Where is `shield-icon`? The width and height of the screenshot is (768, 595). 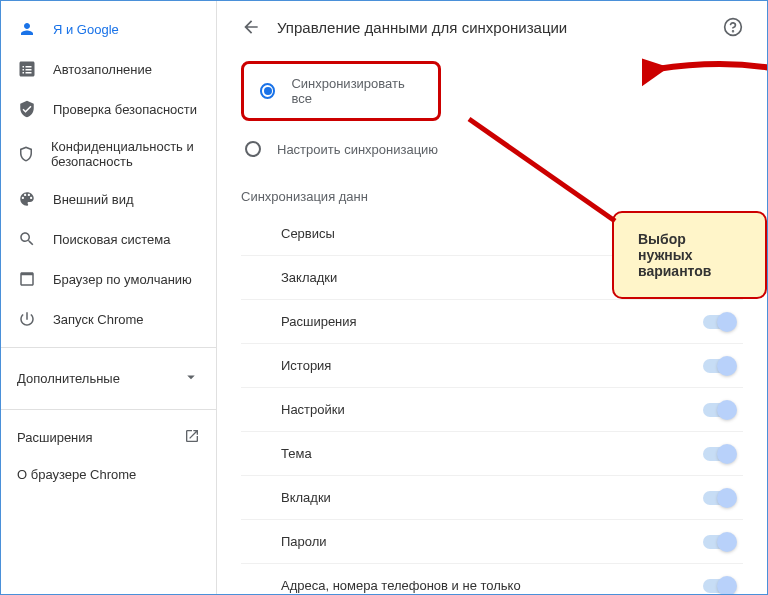 shield-icon is located at coordinates (26, 154).